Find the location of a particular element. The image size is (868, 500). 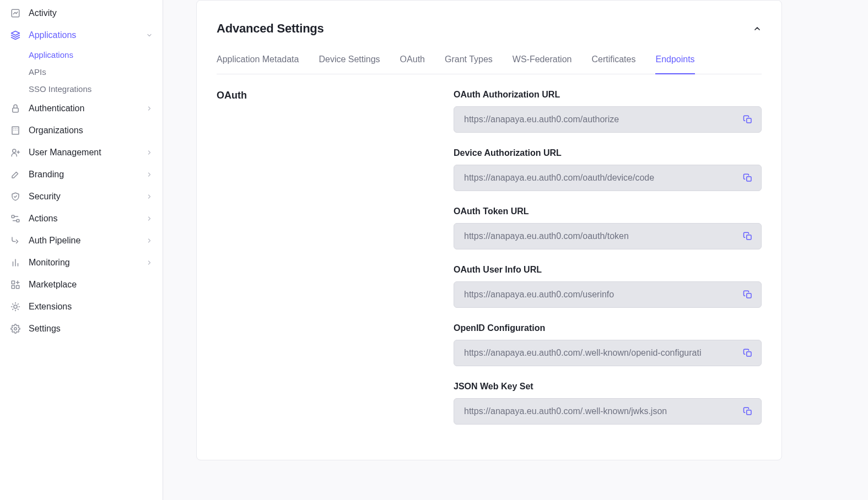

sidebar-item-label: Settings is located at coordinates (90, 329).